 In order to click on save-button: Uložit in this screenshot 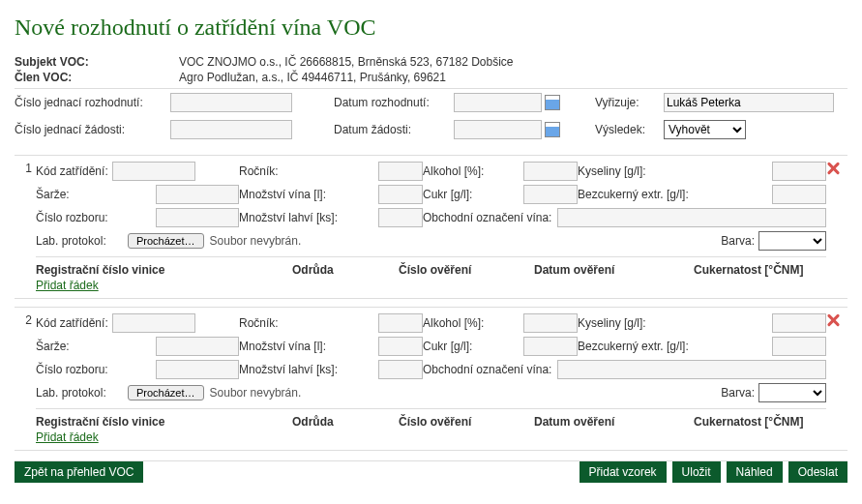, I will do `click(697, 472)`.